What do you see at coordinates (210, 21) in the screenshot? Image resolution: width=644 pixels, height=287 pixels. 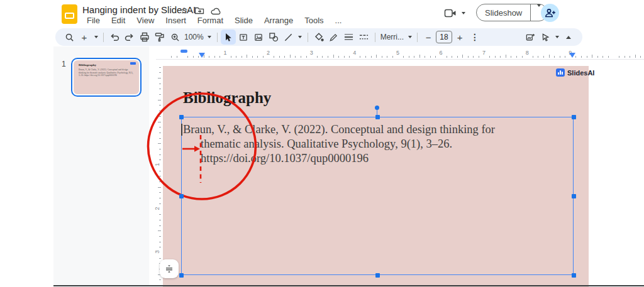 I see `menu-format: Format` at bounding box center [210, 21].